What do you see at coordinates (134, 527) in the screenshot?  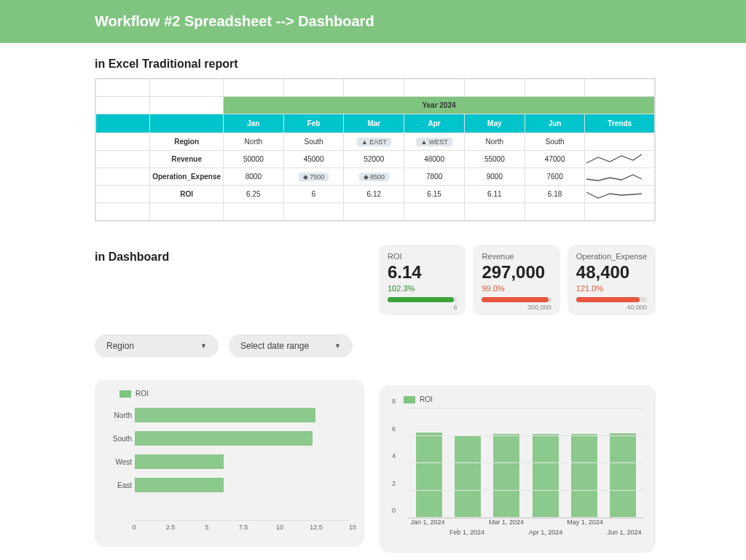 I see `x-axis-tick: 0` at bounding box center [134, 527].